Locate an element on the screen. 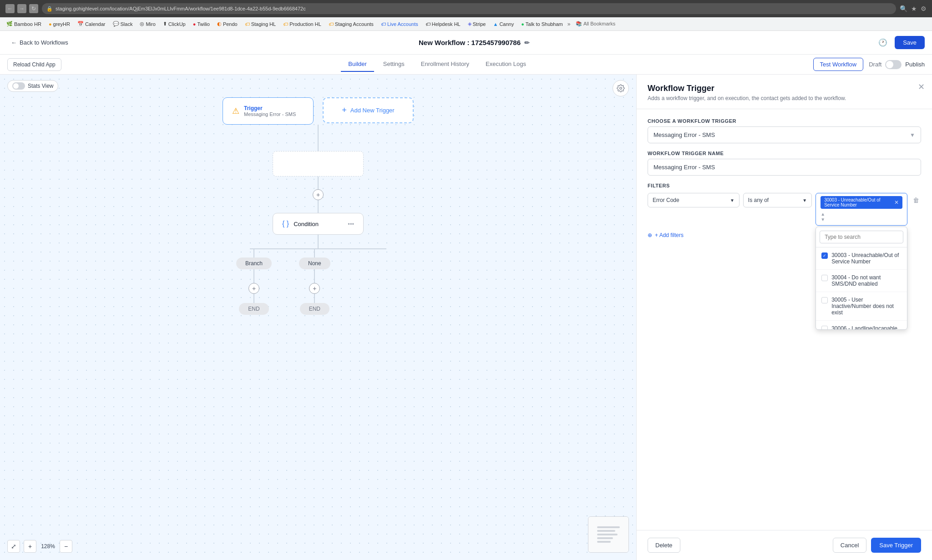 The height and width of the screenshot is (560, 932). bookmark-item: ▲ Canny is located at coordinates (503, 24).